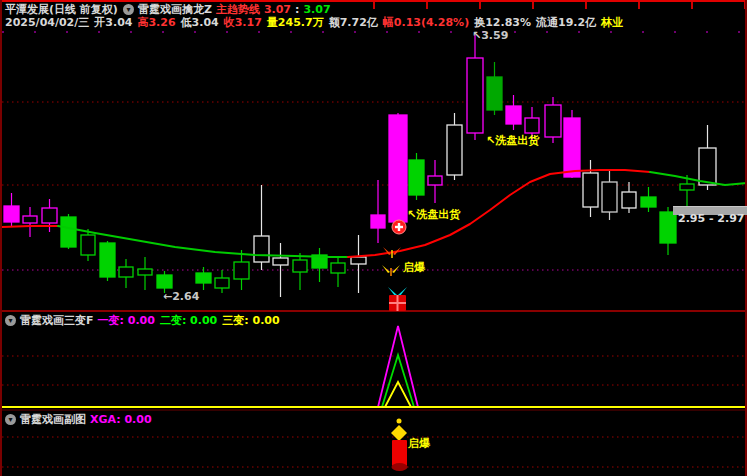 Image resolution: width=747 pixels, height=476 pixels. What do you see at coordinates (57, 320) in the screenshot?
I see `indicator-name-panel2: 雷霆戏画三变F` at bounding box center [57, 320].